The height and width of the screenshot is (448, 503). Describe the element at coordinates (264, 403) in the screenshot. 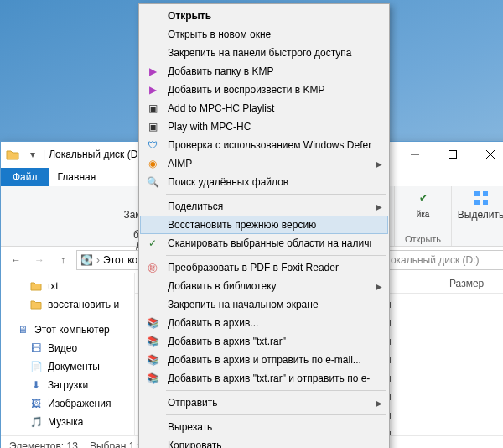

I see `ctx-send-to: Отправить▶` at that location.